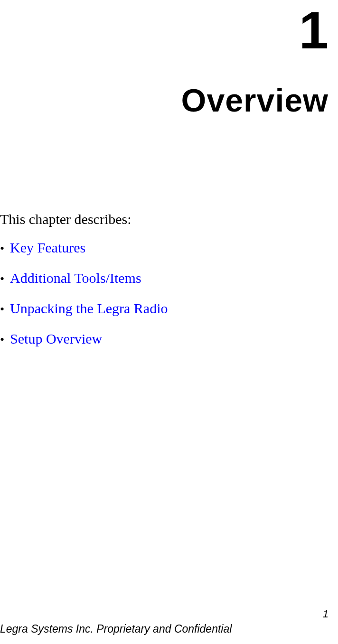 Image resolution: width=338 pixels, height=644 pixels. Describe the element at coordinates (326, 614) in the screenshot. I see `page-number: 1` at that location.